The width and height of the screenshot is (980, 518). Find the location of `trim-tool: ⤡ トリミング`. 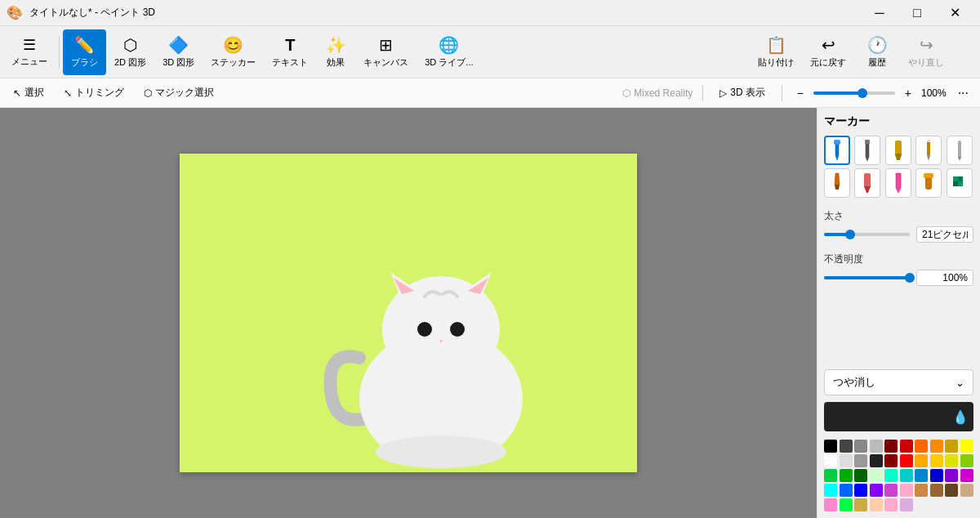

trim-tool: ⤡ トリミング is located at coordinates (94, 93).